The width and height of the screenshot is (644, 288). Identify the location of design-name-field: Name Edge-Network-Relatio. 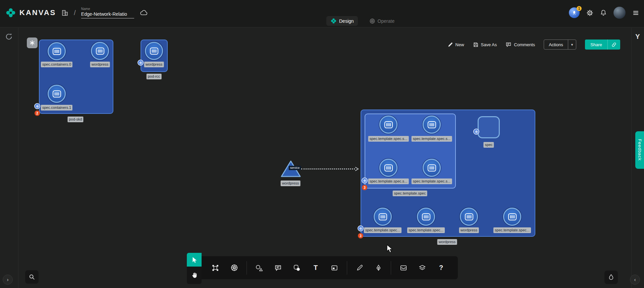
(108, 13).